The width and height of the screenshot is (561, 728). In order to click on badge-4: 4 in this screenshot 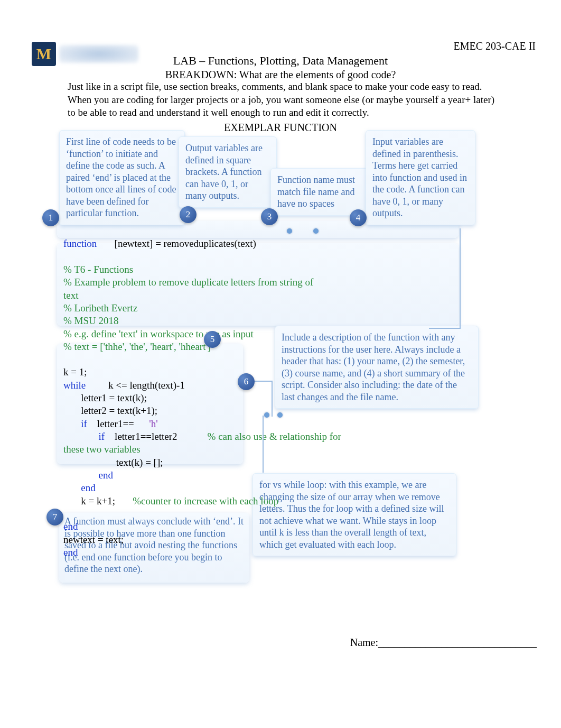, I will do `click(358, 218)`.